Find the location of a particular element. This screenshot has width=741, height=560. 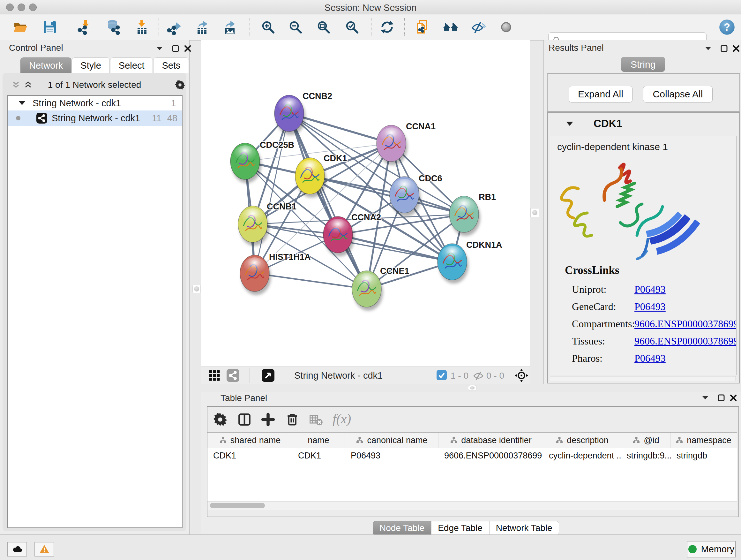

toolbar-separator is located at coordinates (68, 27).